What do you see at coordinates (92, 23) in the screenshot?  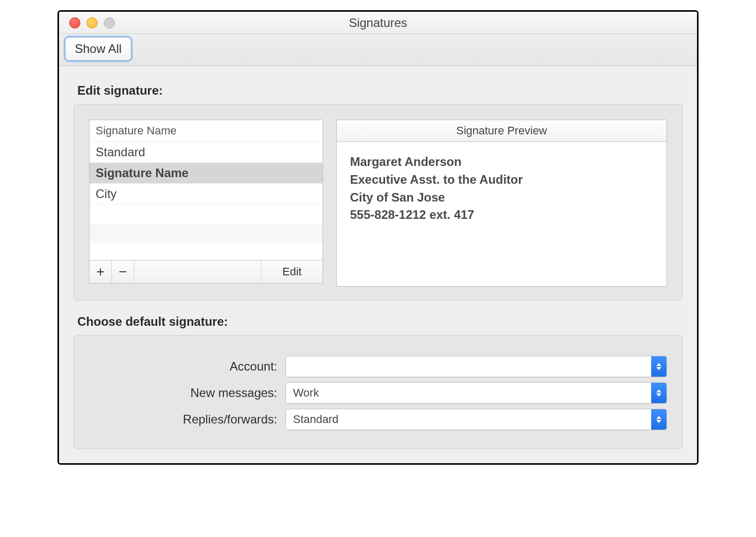 I see `window-controls` at bounding box center [92, 23].